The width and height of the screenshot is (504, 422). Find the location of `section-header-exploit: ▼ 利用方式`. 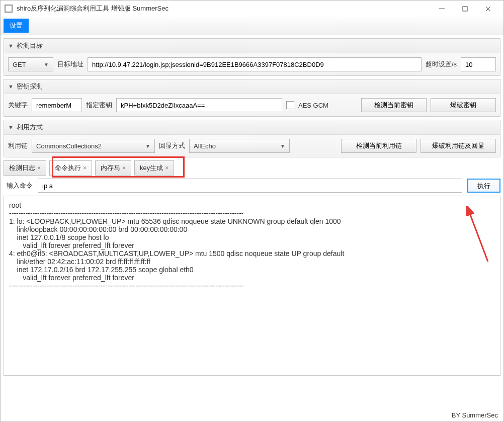

section-header-exploit: ▼ 利用方式 is located at coordinates (252, 128).